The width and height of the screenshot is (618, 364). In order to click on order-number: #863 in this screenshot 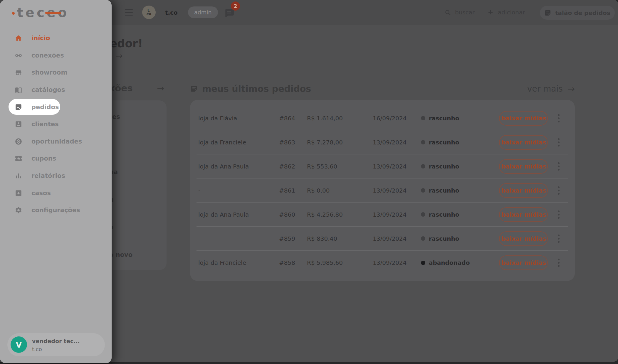, I will do `click(292, 142)`.